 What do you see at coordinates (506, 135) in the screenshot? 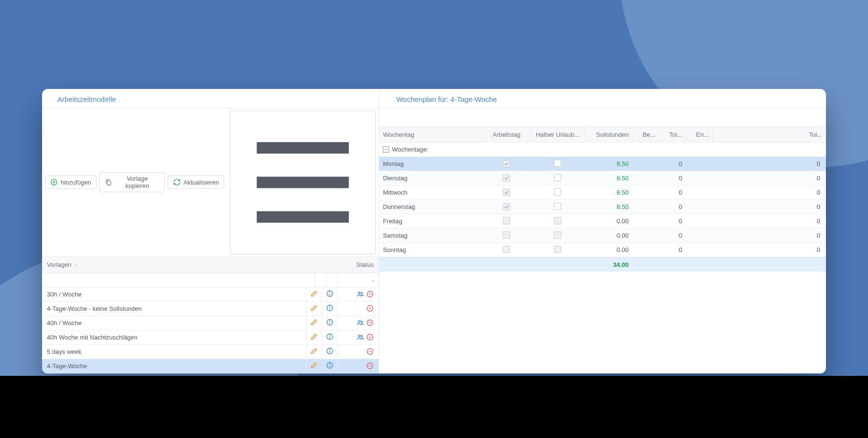
I see `col-header-arbeitstag: Arbeitstag` at bounding box center [506, 135].